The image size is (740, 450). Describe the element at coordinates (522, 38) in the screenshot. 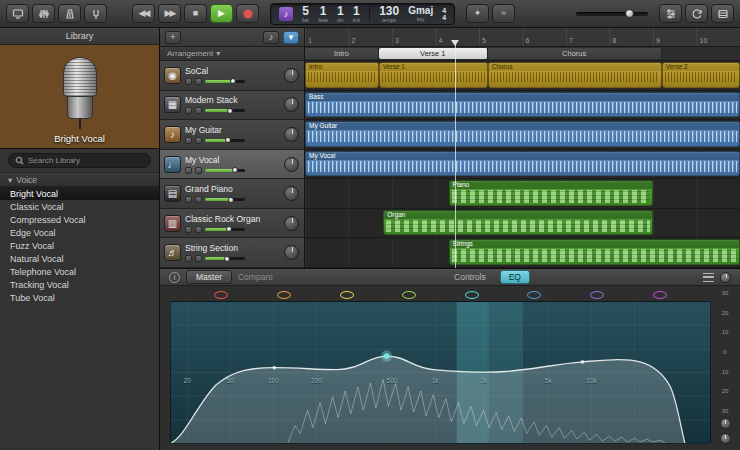

I see `timeline-ruler: 1234567891011` at that location.